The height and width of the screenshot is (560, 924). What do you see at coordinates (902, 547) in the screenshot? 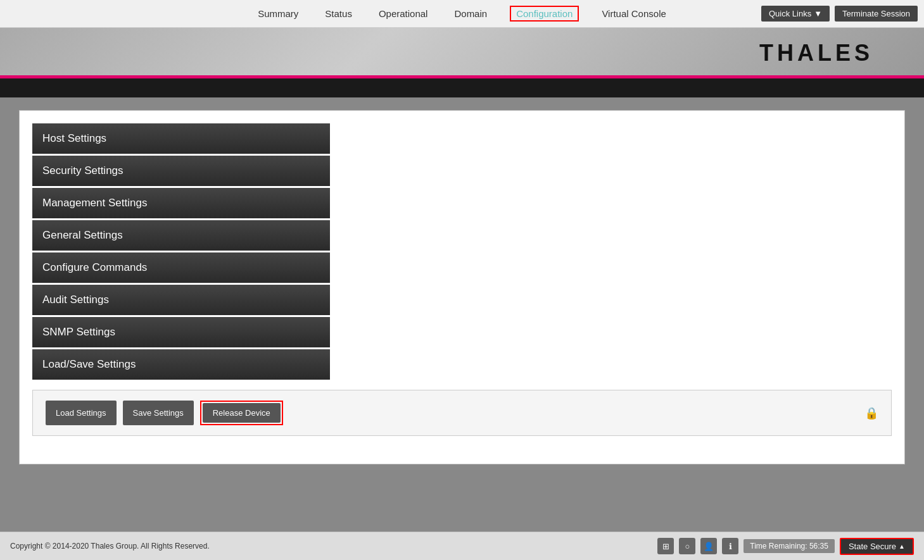
I see `state-secure-chevron-icon: ▲` at bounding box center [902, 547].